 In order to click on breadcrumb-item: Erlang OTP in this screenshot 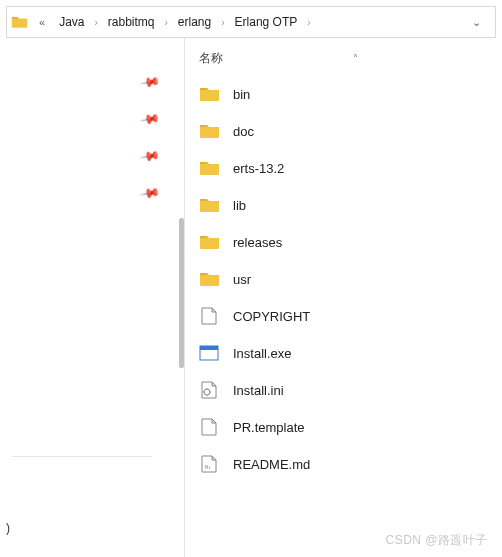, I will do `click(266, 22)`.